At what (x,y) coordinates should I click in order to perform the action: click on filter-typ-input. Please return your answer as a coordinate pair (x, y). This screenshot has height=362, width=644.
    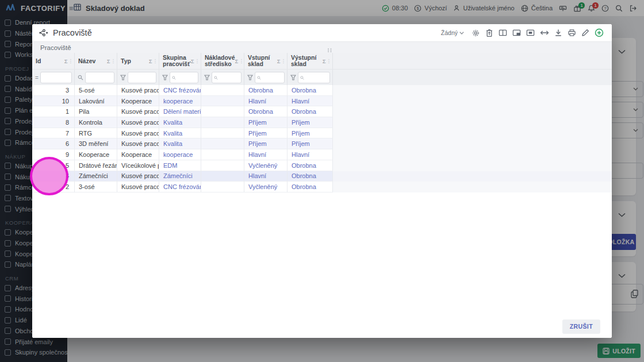
    Looking at the image, I should click on (142, 78).